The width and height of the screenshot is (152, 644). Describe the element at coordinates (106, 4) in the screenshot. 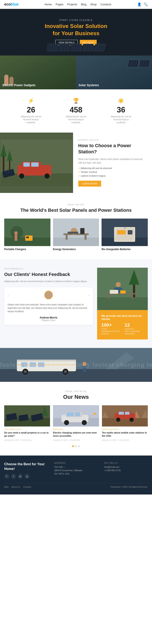

I see `nav-contacts: Contacts` at that location.